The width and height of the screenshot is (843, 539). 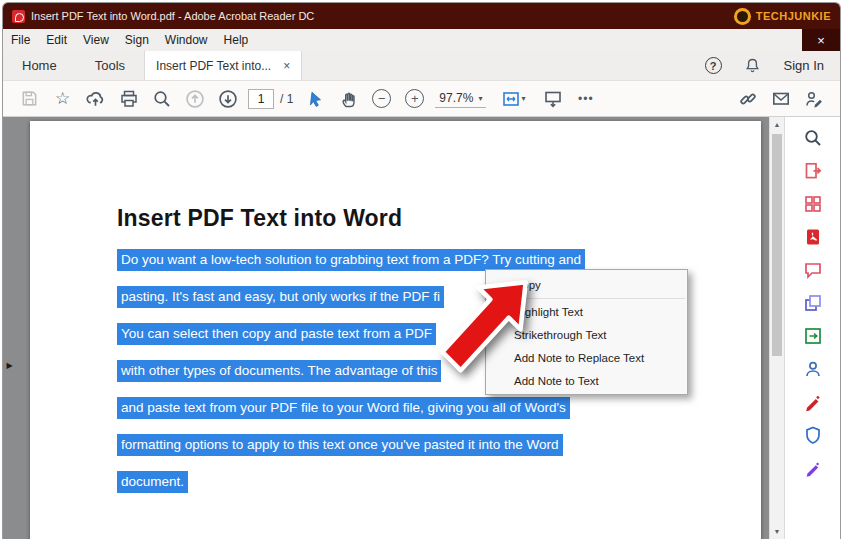 I want to click on menu-edit: Edit, so click(x=56, y=40).